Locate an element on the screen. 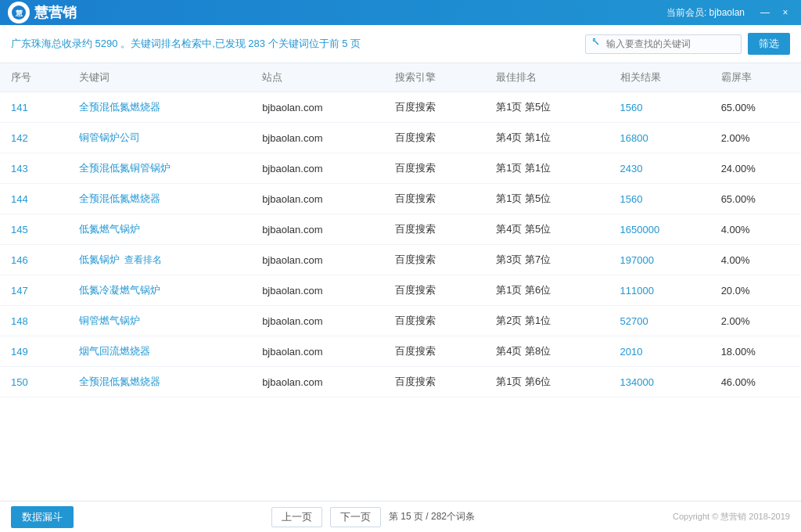  cell-dominant: 46.00% is located at coordinates (756, 382).